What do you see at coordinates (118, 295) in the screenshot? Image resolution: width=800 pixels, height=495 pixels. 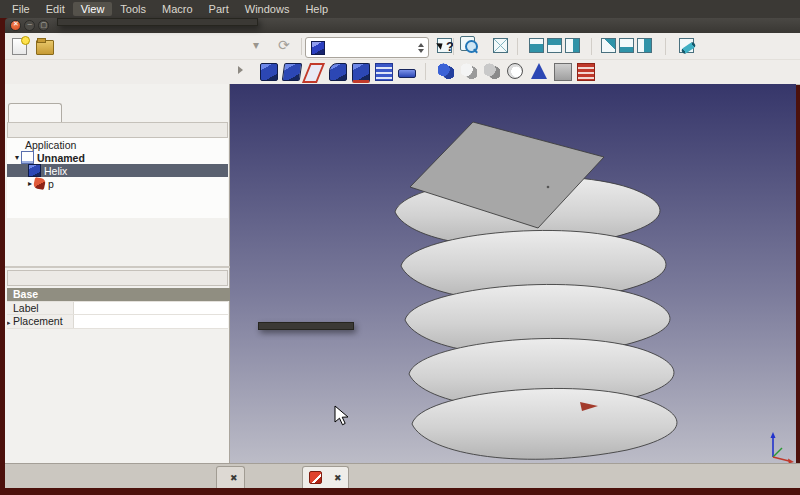 I see `Base: Base` at bounding box center [118, 295].